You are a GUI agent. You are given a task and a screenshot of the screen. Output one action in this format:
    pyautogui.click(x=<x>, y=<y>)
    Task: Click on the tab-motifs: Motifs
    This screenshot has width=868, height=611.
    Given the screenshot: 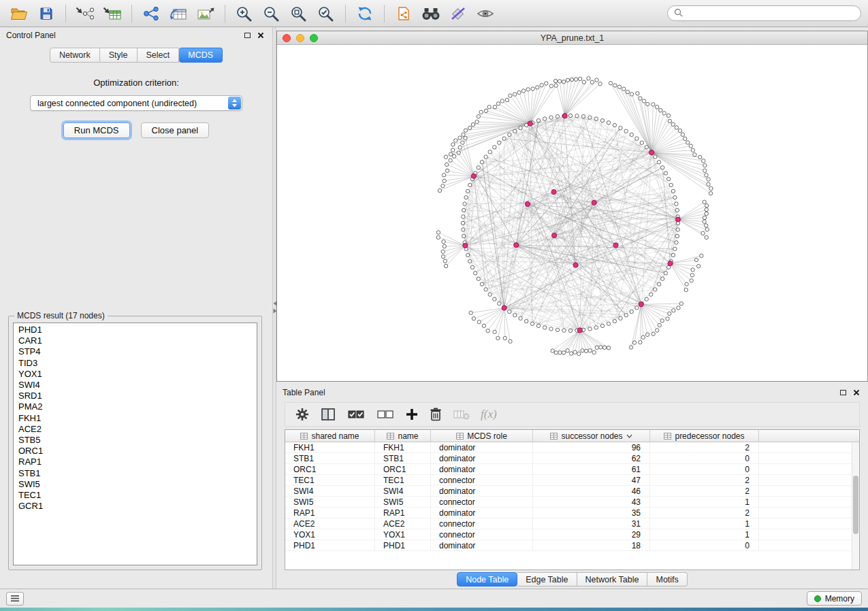 What is the action you would take?
    pyautogui.click(x=667, y=580)
    